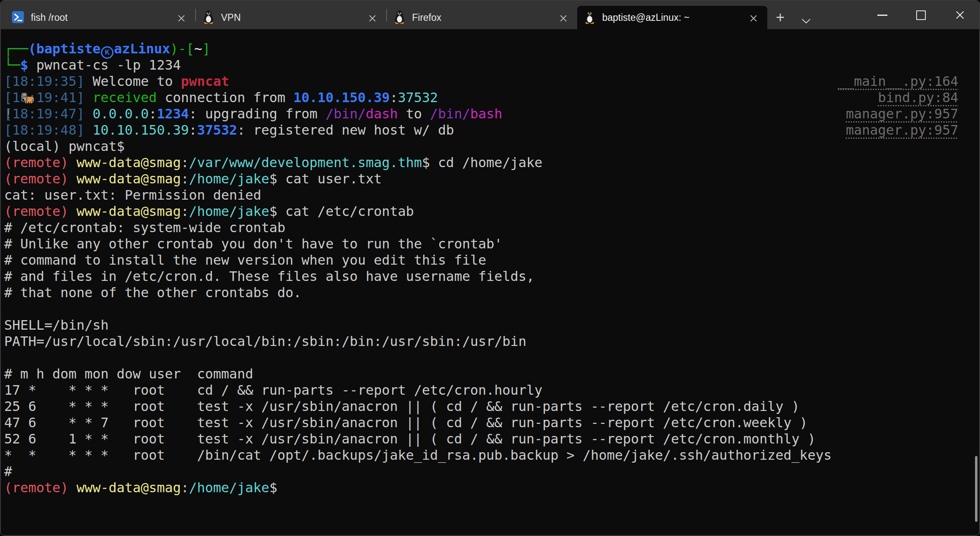 Image resolution: width=980 pixels, height=536 pixels. What do you see at coordinates (100, 18) in the screenshot?
I see `tab-fish-root: fish /root` at bounding box center [100, 18].